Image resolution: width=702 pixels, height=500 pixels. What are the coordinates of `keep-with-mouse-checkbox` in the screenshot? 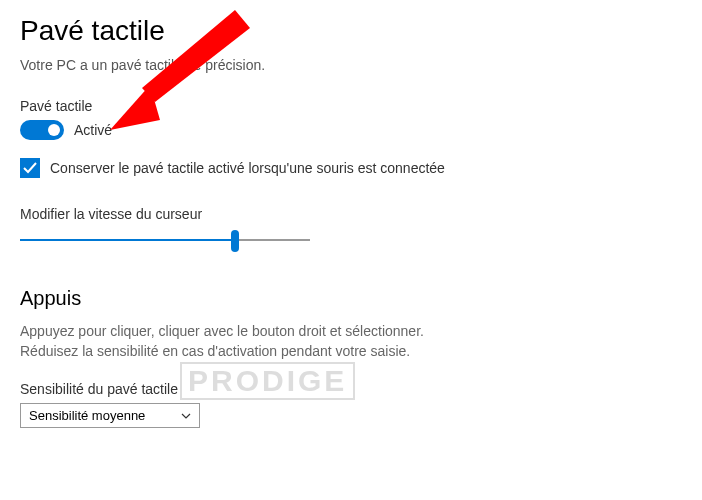 It's located at (30, 168).